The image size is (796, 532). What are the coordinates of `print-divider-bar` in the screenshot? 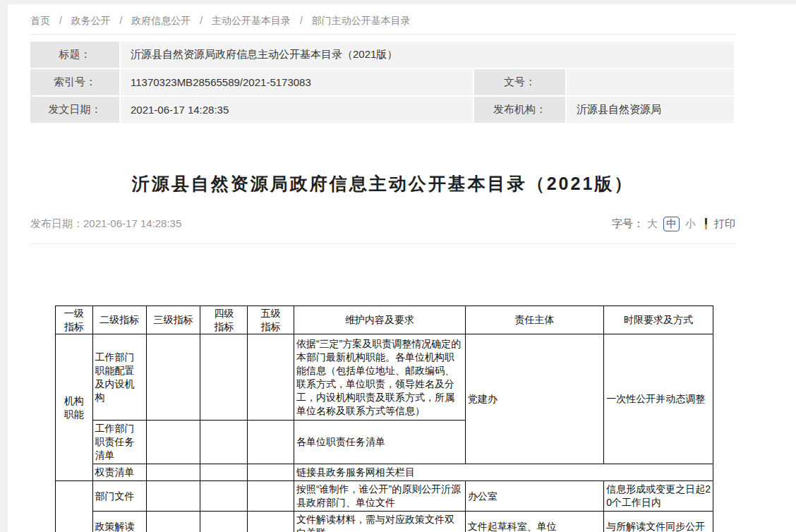 It's located at (706, 224).